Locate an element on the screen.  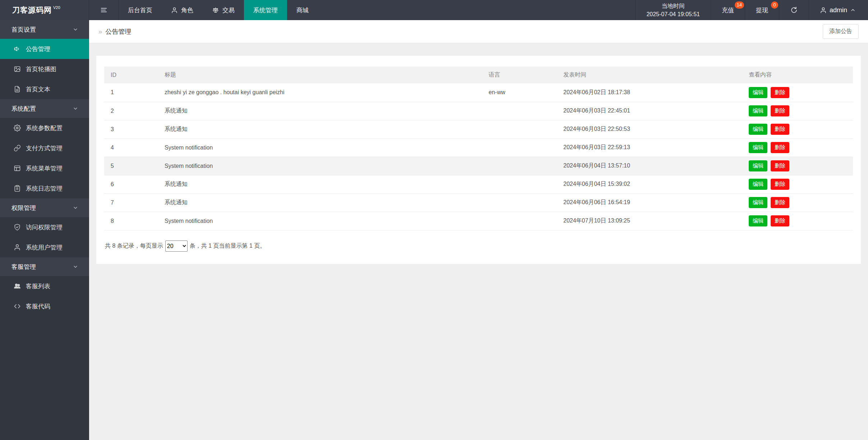
top-navbar: 刀客源码网 V20 后台首页 角色 交易 系统管理 商城 当地时间 2025-0… is located at coordinates (434, 10).